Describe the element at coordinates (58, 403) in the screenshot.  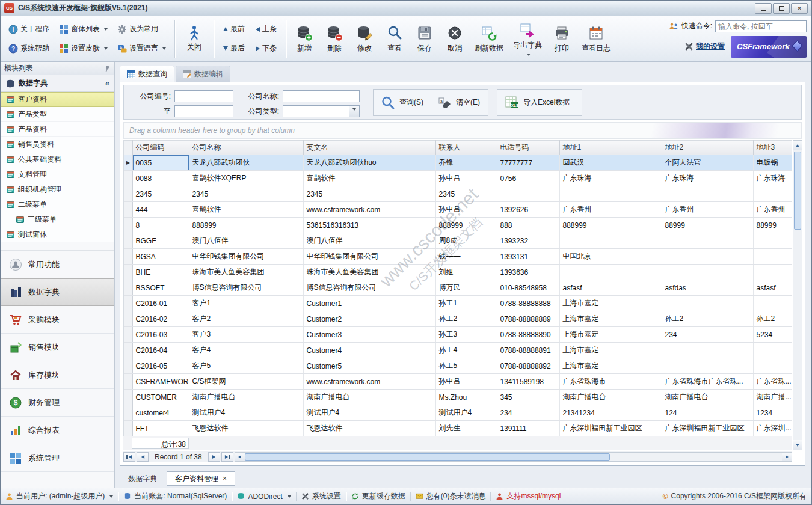
I see `module-finance: $ 财务管理` at that location.